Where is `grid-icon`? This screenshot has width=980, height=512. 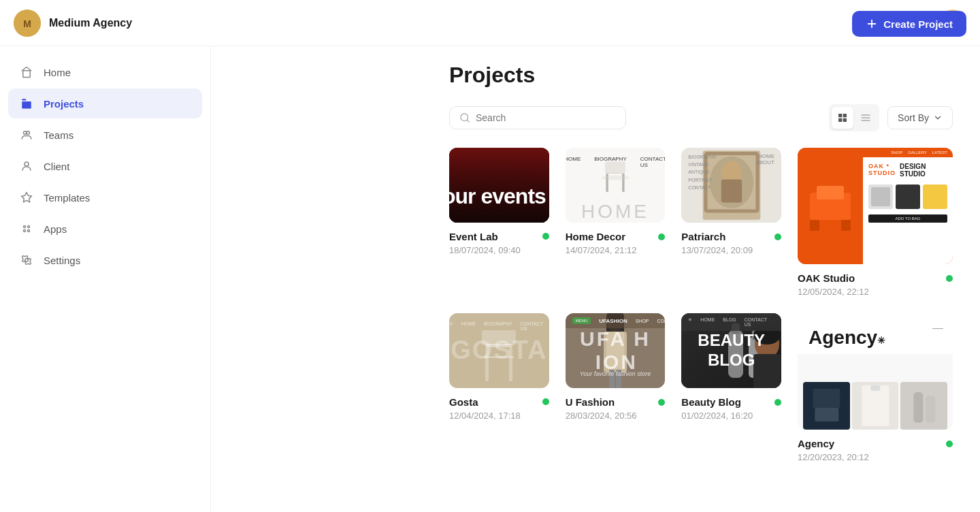 grid-icon is located at coordinates (843, 118).